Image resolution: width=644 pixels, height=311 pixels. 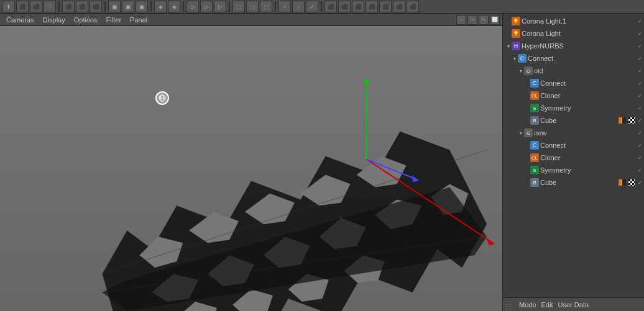 I want to click on toolbar-btn-24: ⬛, so click(x=358, y=7).